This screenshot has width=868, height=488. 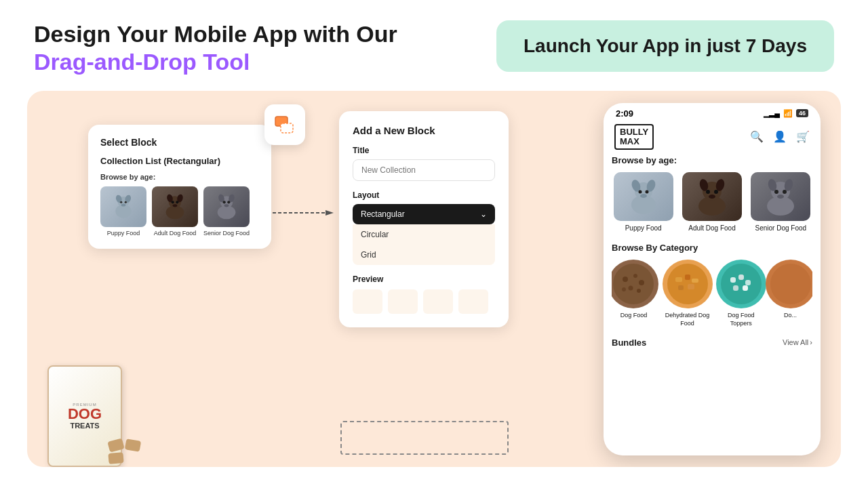 What do you see at coordinates (226, 207) in the screenshot?
I see `senior-img` at bounding box center [226, 207].